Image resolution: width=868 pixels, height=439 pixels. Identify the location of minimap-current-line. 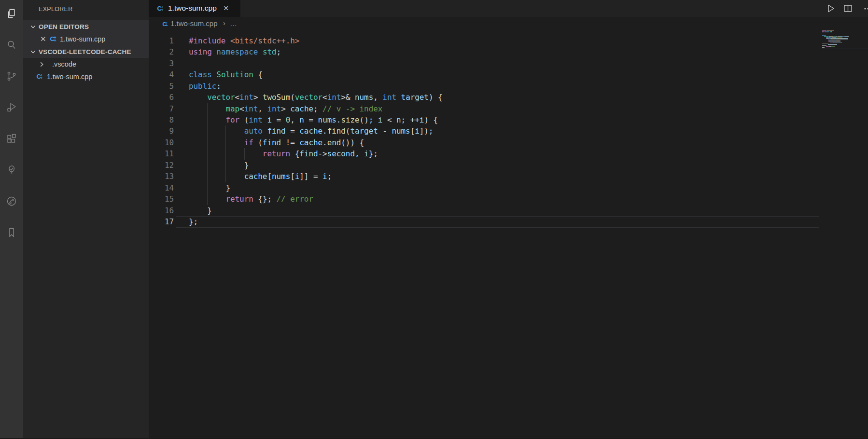
(844, 49).